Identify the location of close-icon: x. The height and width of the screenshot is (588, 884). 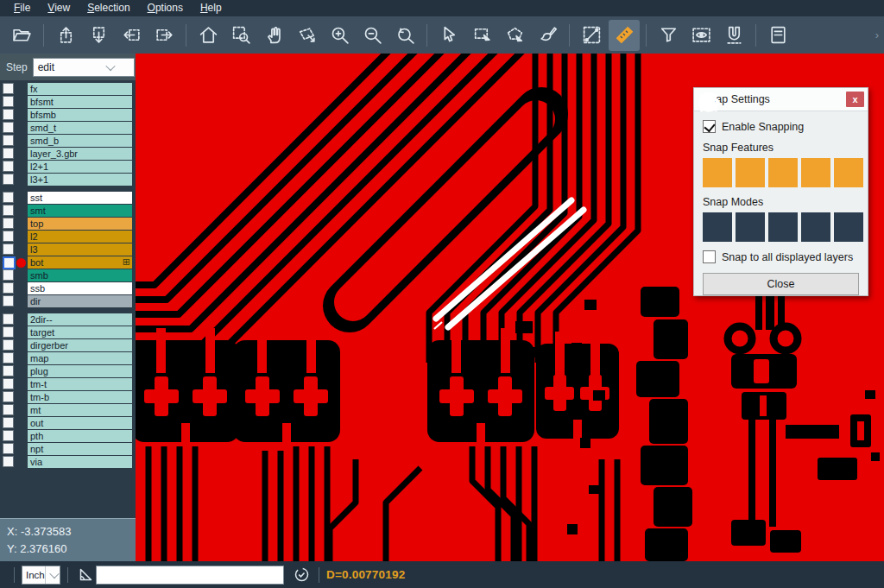
(855, 99).